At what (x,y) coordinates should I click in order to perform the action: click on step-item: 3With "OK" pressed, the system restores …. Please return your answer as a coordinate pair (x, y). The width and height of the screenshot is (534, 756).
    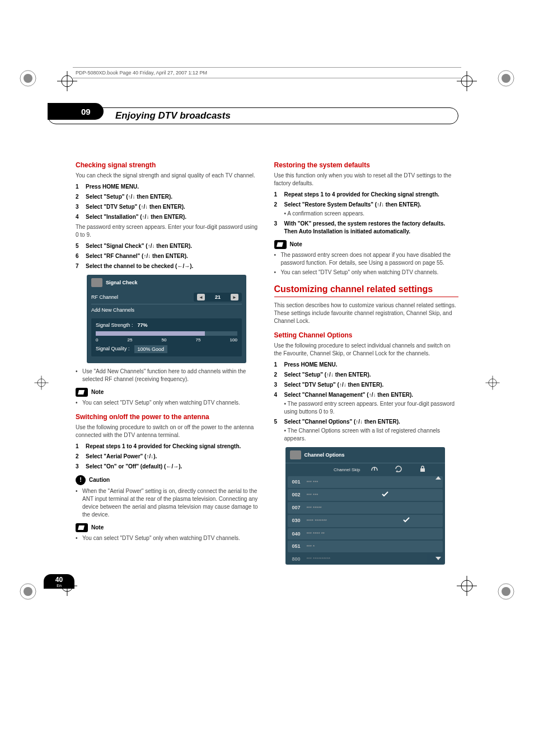
    Looking at the image, I should click on (367, 228).